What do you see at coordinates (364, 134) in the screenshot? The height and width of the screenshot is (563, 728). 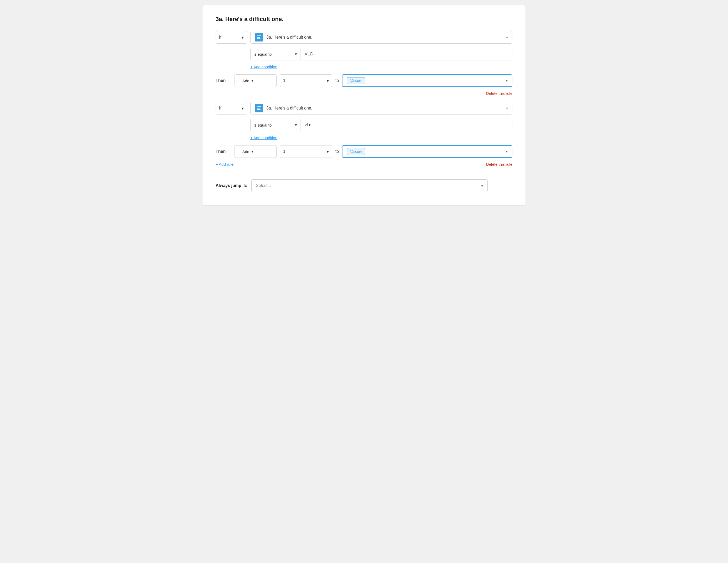 I see `rule-block-2: If ▾ 3a. Here's a difficult one. ▾ is eq…` at bounding box center [364, 134].